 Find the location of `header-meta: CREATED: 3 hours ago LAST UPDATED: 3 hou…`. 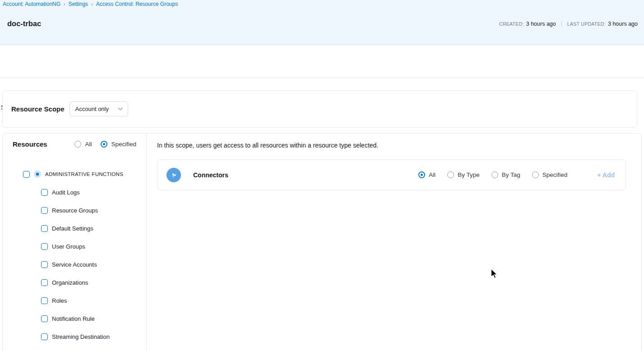

header-meta: CREATED: 3 hours ago LAST UPDATED: 3 hou… is located at coordinates (569, 24).